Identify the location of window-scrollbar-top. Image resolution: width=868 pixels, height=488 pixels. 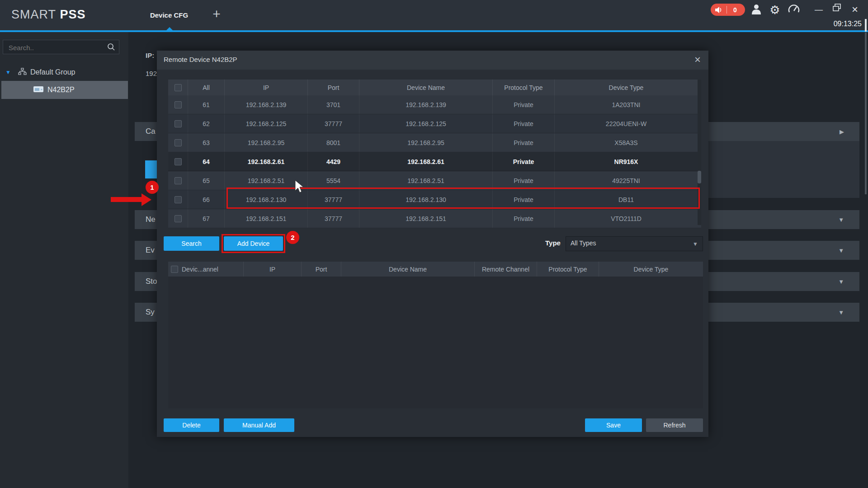
(866, 25).